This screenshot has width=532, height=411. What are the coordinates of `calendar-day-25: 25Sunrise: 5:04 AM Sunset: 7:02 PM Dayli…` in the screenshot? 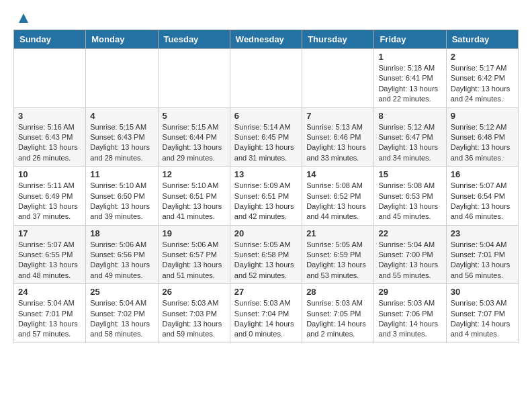 It's located at (122, 314).